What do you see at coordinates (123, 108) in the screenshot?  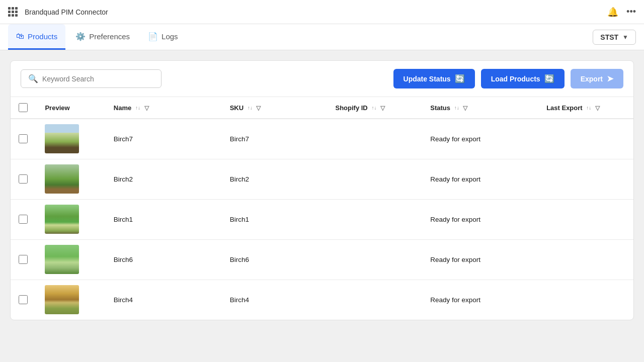 I see `th-name-label: Name` at bounding box center [123, 108].